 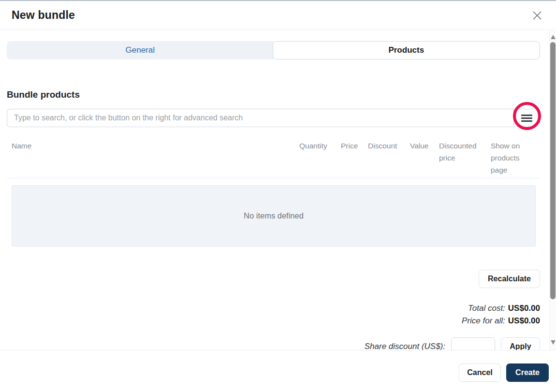 What do you see at coordinates (278, 15) in the screenshot?
I see `modal-header: New bundle` at bounding box center [278, 15].